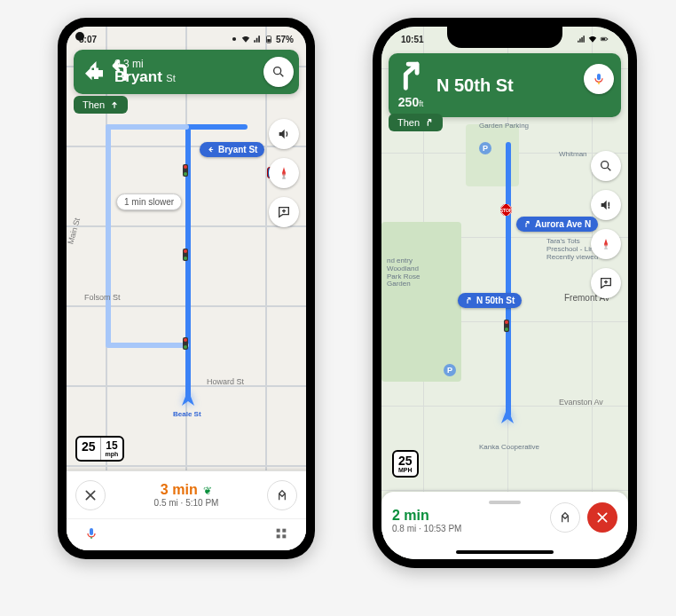  What do you see at coordinates (108, 235) in the screenshot?
I see `route-alt` at bounding box center [108, 235].